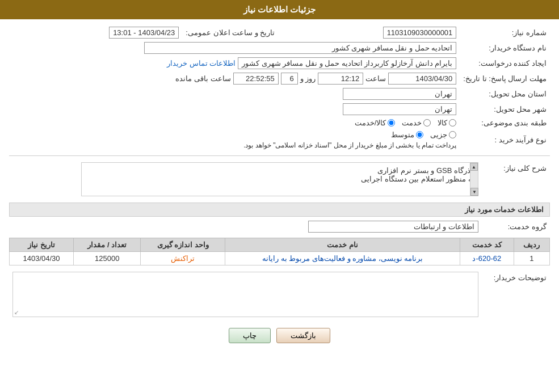 Image resolution: width=559 pixels, height=392 pixels. I want to click on radio-motavasset-label: متوسط, so click(403, 135).